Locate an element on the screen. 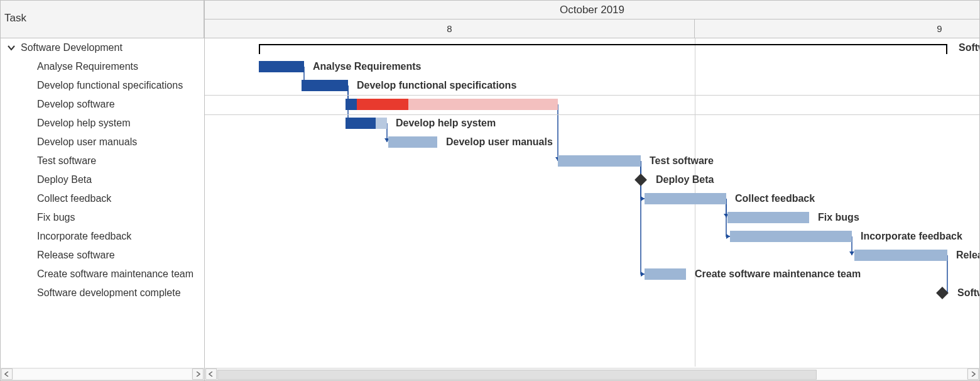  tree-item: Develop functional specifications is located at coordinates (102, 86).